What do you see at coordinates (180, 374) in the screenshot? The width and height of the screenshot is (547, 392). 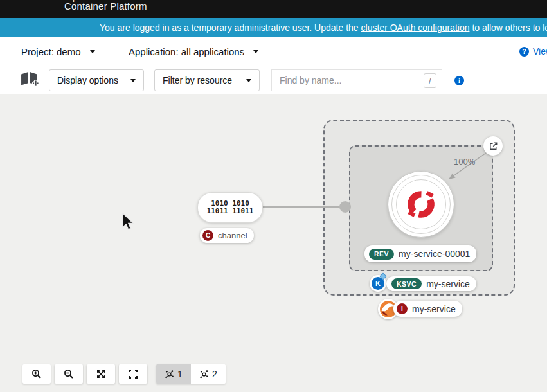 I see `layout-1-label: 1` at bounding box center [180, 374].